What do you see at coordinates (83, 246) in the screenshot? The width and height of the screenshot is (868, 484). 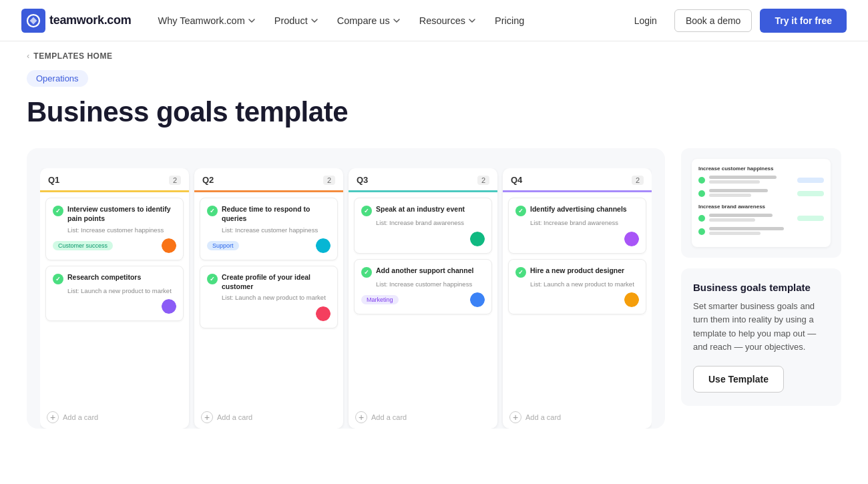 I see `card-tag: Customer success` at bounding box center [83, 246].